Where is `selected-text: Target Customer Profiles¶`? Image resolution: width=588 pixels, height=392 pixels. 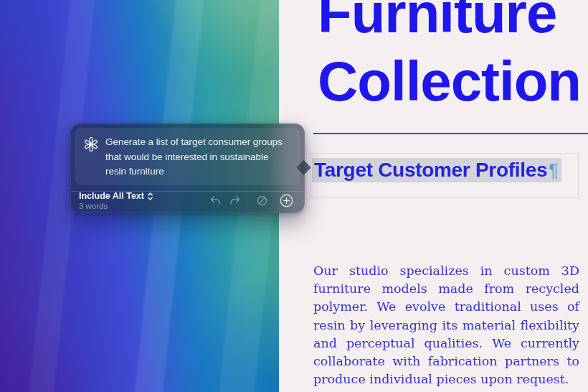 selected-text: Target Customer Profiles¶ is located at coordinates (437, 170).